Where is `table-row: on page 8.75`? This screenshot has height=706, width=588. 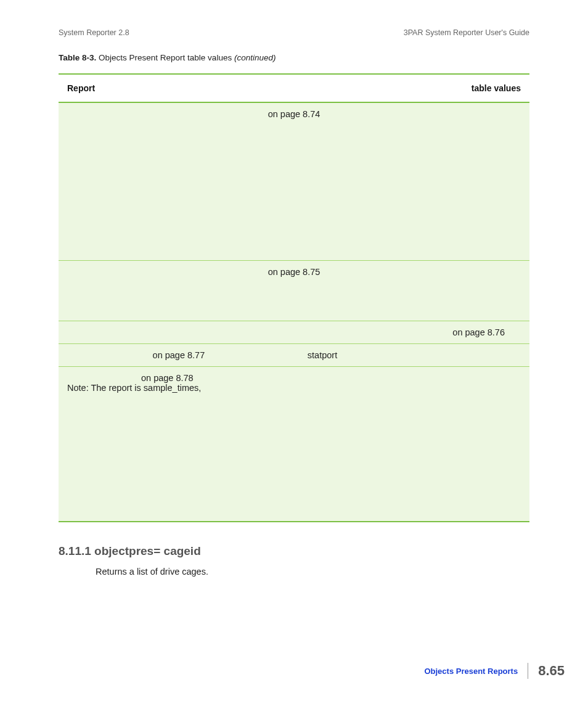
table-row: on page 8.75 is located at coordinates (294, 290).